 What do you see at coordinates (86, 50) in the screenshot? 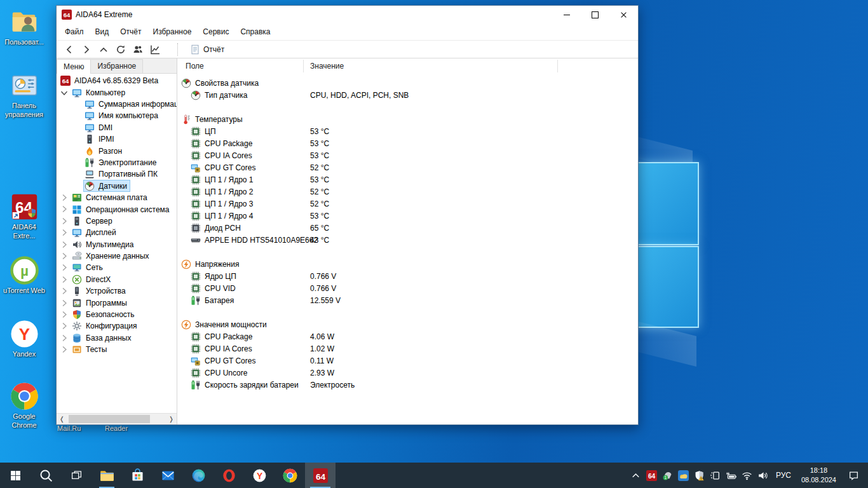
I see `forward-button` at bounding box center [86, 50].